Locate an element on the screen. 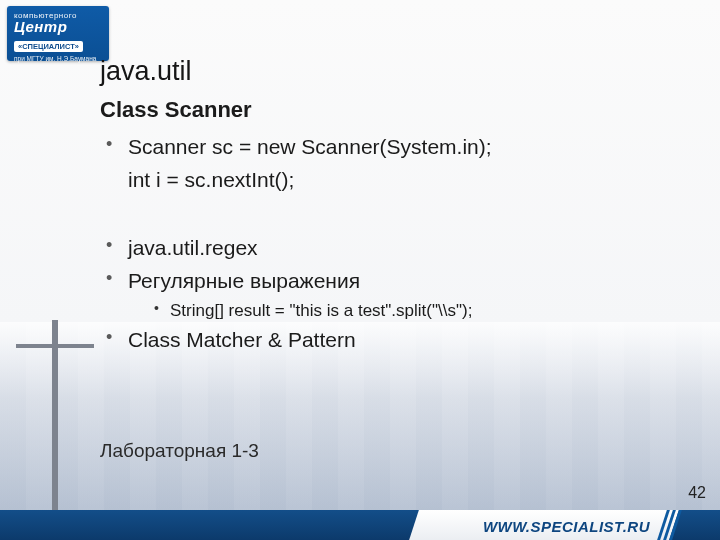  sub-list-item: String[] result = "this is a test".split… is located at coordinates (423, 310).